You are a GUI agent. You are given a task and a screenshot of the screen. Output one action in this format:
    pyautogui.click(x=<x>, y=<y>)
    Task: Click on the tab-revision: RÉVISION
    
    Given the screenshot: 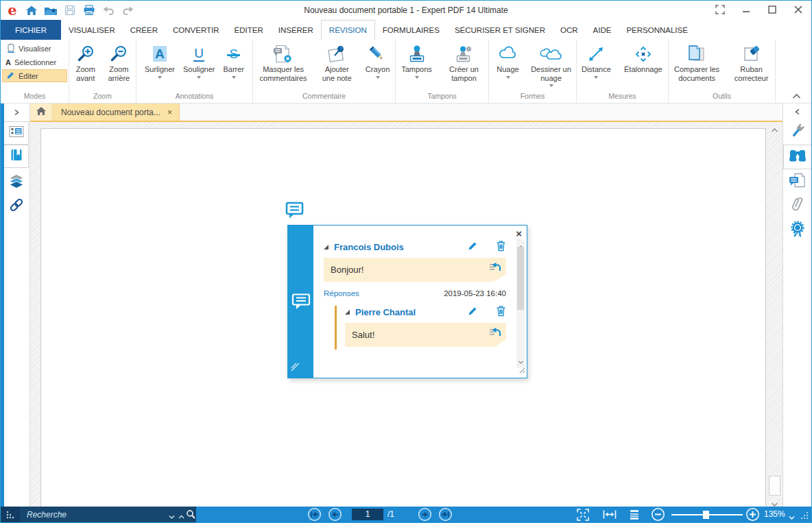 What is the action you would take?
    pyautogui.click(x=348, y=30)
    